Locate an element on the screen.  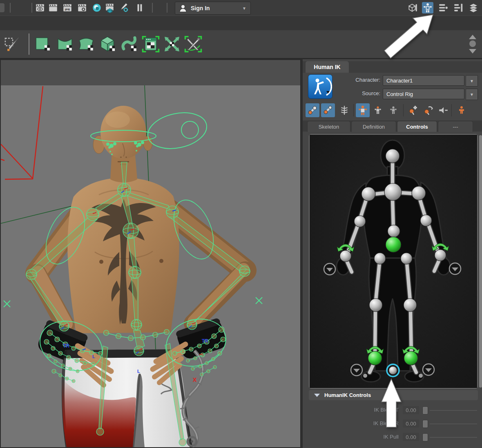
source-dropdown: Control Rig is located at coordinates (424, 94).